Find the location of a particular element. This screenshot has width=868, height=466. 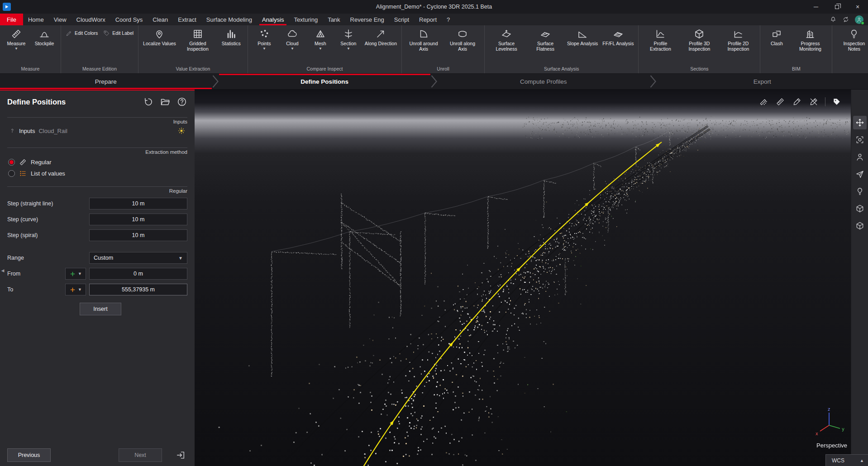

open-result-button is located at coordinates (165, 102).